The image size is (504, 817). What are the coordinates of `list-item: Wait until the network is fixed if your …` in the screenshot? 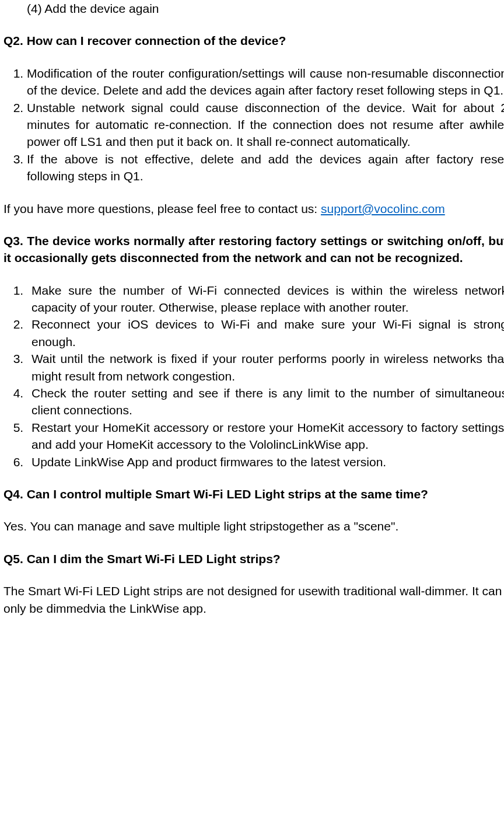 It's located at (265, 368).